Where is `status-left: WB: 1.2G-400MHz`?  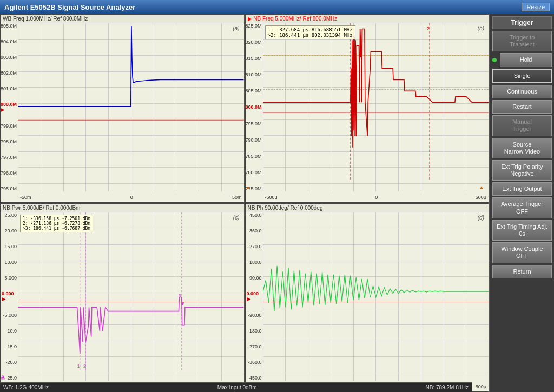
status-left: WB: 1.2G-400MHz is located at coordinates (26, 387).